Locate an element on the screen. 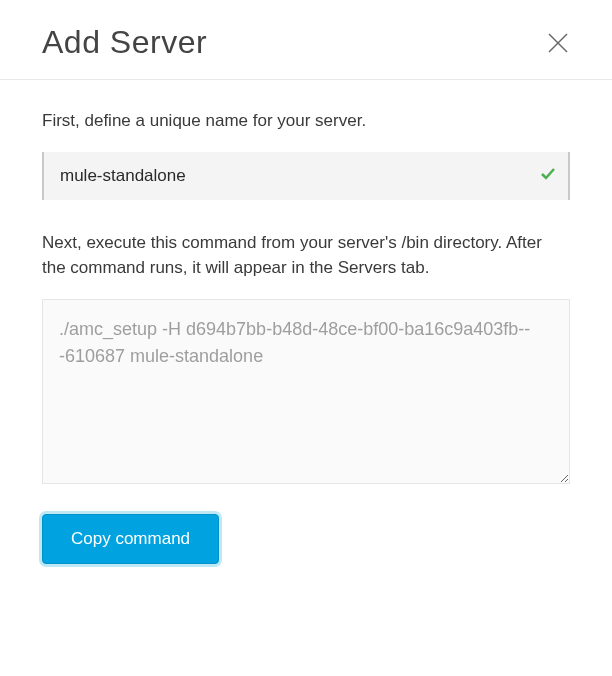 Image resolution: width=612 pixels, height=676 pixels. instruction-define-name: First, define a unique name for your ser… is located at coordinates (306, 121).